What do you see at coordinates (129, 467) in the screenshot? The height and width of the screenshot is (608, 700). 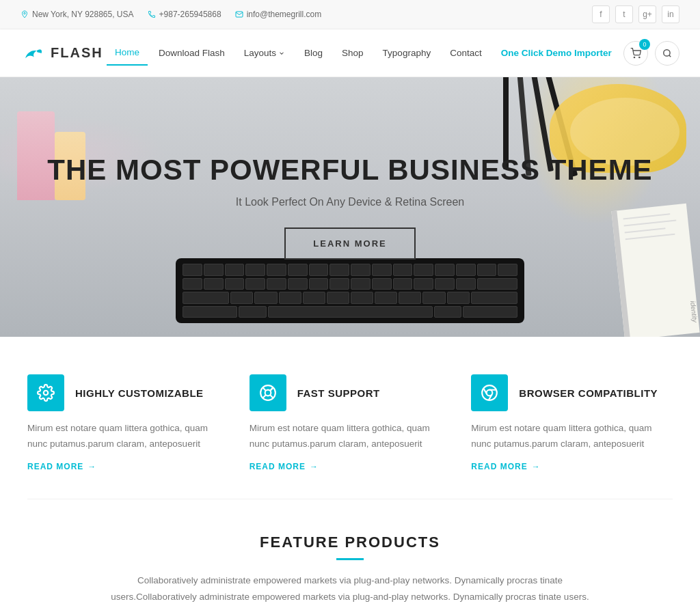 I see `read-more-1: READ MORE →` at bounding box center [129, 467].